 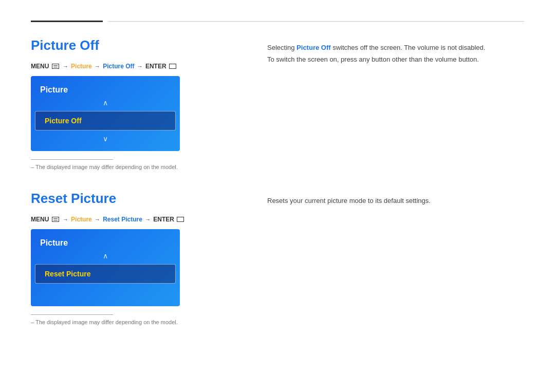 I want to click on arrow1: →, so click(x=66, y=66).